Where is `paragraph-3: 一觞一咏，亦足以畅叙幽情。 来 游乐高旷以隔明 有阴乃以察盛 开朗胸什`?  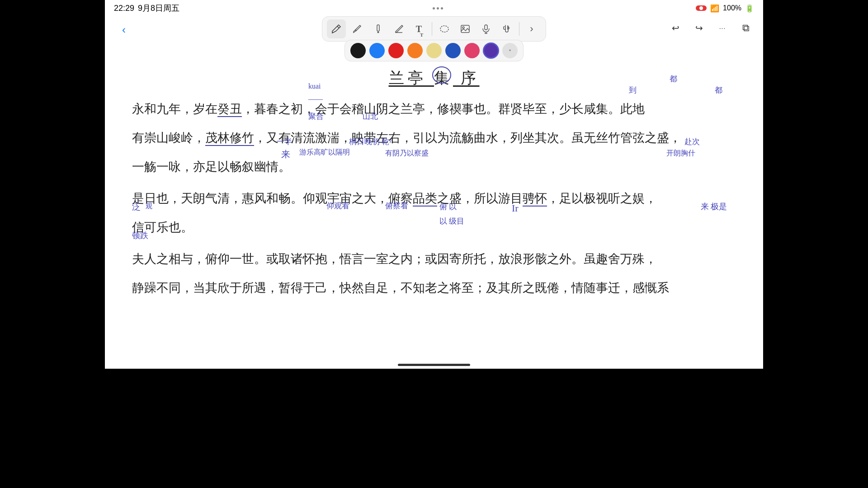 paragraph-3: 一觞一咏，亦足以畅叙幽情。 来 游乐高旷以隔明 有阴乃以察盛 开朗胸什 is located at coordinates (434, 167).